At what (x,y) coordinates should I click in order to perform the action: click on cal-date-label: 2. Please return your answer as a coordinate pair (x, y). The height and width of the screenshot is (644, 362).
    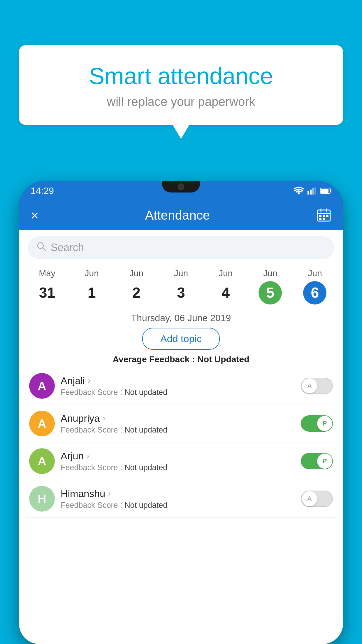
    Looking at the image, I should click on (136, 293).